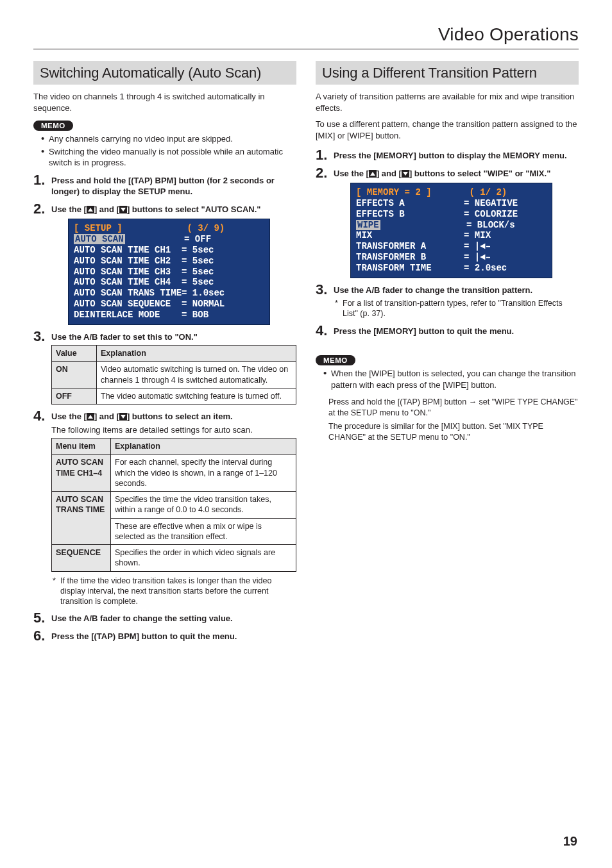 This screenshot has width=612, height=868. What do you see at coordinates (165, 368) in the screenshot?
I see `step-3: 3. Use the A/B fader to set this to "ON.…` at bounding box center [165, 368].